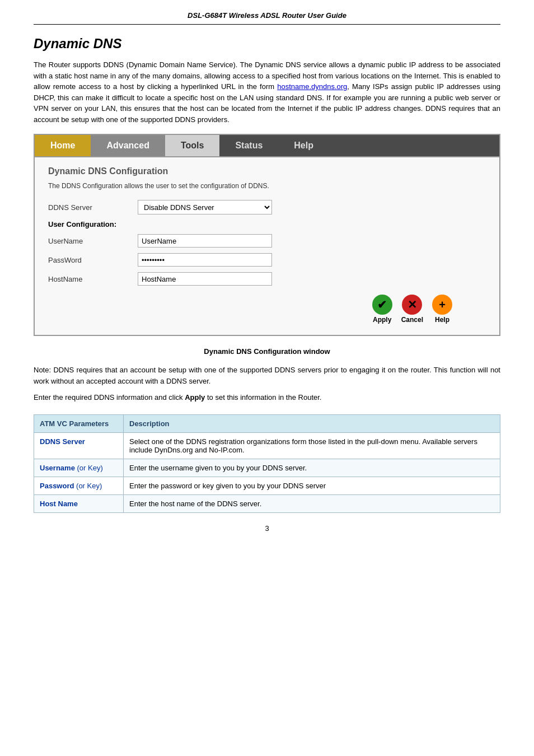  Describe the element at coordinates (442, 320) in the screenshot. I see `help-label: Help` at that location.